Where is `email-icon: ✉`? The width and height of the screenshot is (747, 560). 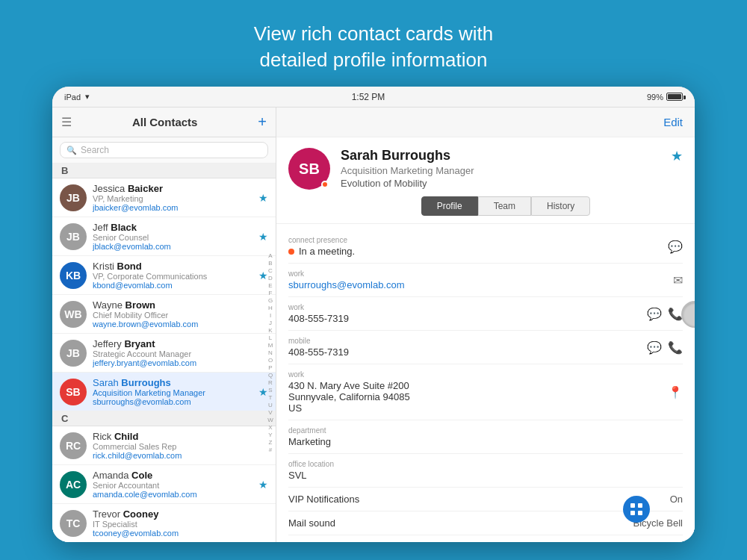 email-icon: ✉ is located at coordinates (678, 281).